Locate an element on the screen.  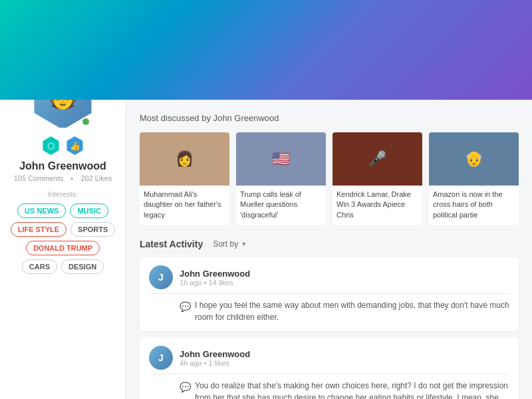
article-image-art2: 🇺🇸 is located at coordinates (281, 159).